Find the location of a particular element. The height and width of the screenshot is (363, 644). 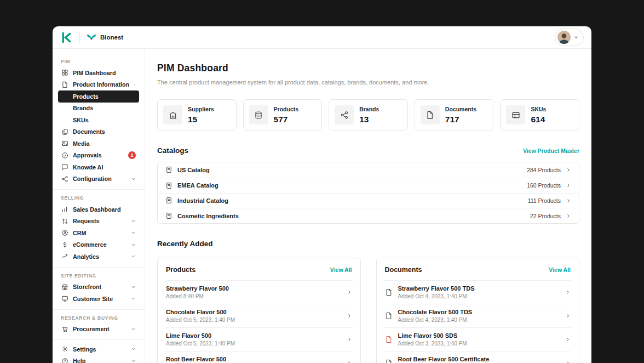

sidebar-item-label: PIM Dashboard is located at coordinates (94, 73).